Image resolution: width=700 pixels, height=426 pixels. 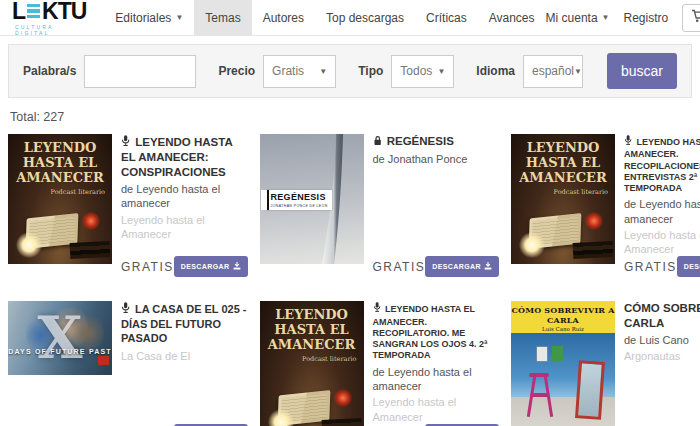 I want to click on keyword-label: Palabra/s, so click(x=50, y=71).